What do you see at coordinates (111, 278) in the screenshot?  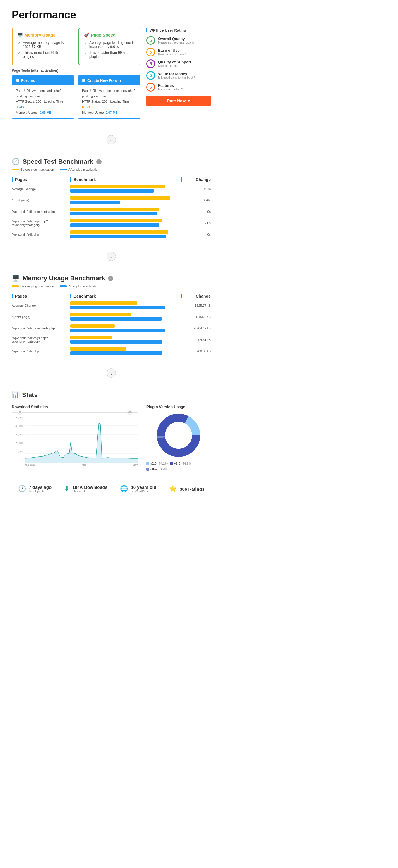 I see `memory-benchmark-title: 🖥️ Memory Usage Benchmark i` at bounding box center [111, 278].